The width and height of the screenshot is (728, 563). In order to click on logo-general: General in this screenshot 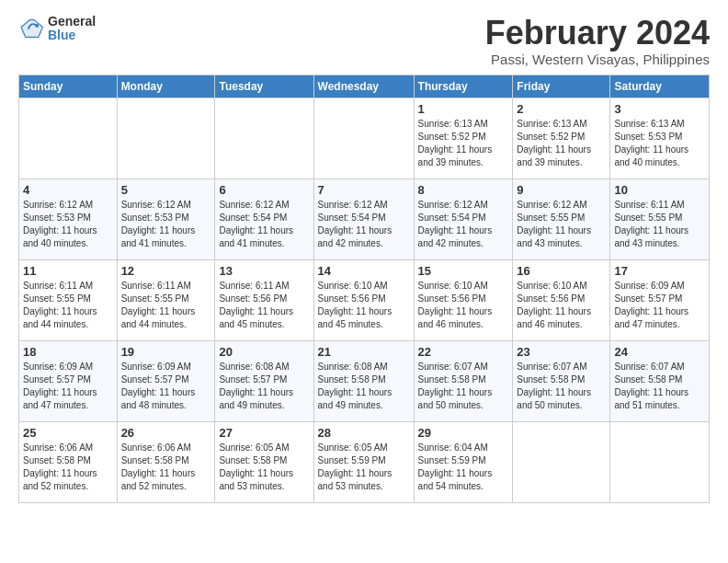, I will do `click(72, 22)`.